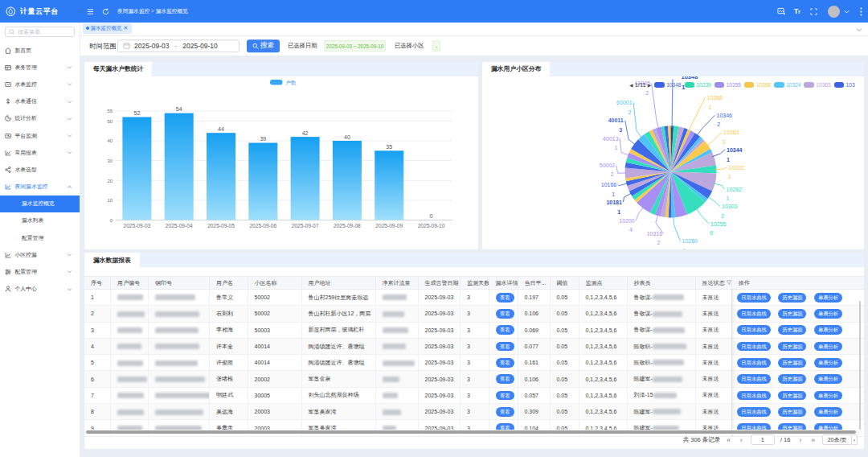 Image resolution: width=868 pixels, height=457 pixels. Describe the element at coordinates (137, 225) in the screenshot. I see `svg-text: 2025-09-03` at that location.